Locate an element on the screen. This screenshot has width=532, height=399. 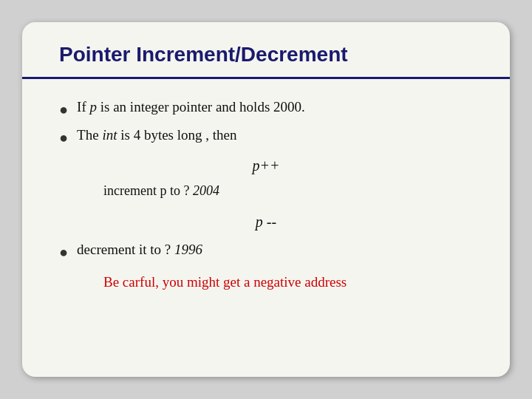
title-bar: Pointer Increment/Decrement is located at coordinates (266, 50).